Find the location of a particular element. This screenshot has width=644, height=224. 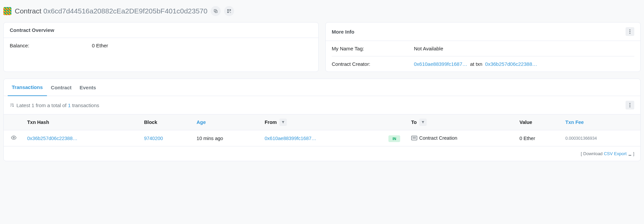

at-txn-text: at txn is located at coordinates (476, 64).